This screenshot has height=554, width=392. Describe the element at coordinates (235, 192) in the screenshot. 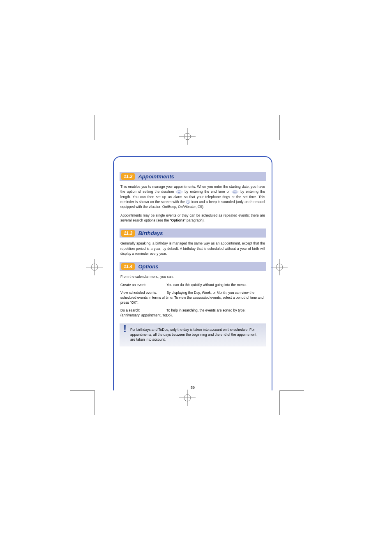

I see `key-icon: 1@#` at that location.